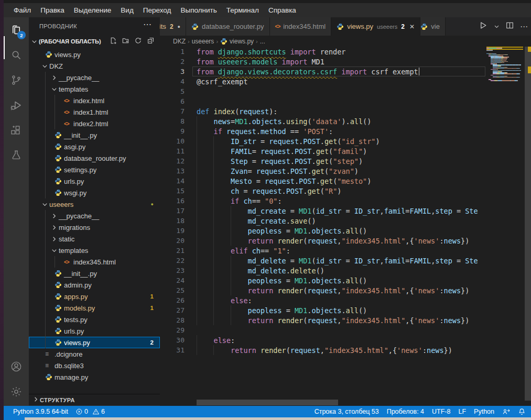 The image size is (531, 420). I want to click on code-token: (), so click(320, 271).